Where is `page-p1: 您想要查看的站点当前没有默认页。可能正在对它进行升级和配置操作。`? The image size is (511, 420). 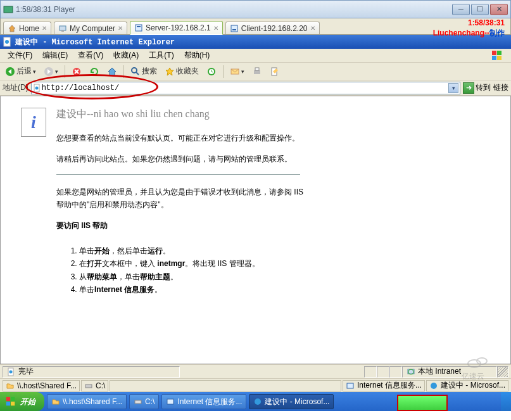 page-p1: 您想要查看的站点当前没有默认页。可能正在对它进行升级和配置操作。 is located at coordinates (180, 138).